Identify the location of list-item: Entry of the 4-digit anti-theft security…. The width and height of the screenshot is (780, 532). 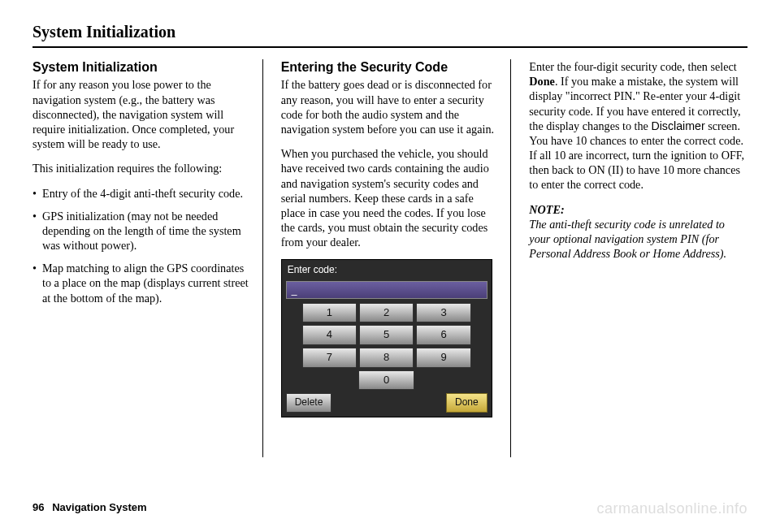
(141, 193).